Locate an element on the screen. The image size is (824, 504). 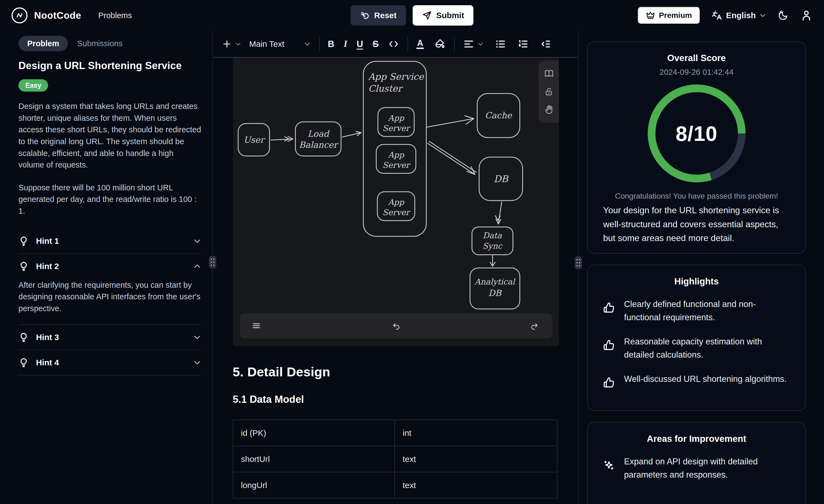
outdent-button is located at coordinates (546, 44).